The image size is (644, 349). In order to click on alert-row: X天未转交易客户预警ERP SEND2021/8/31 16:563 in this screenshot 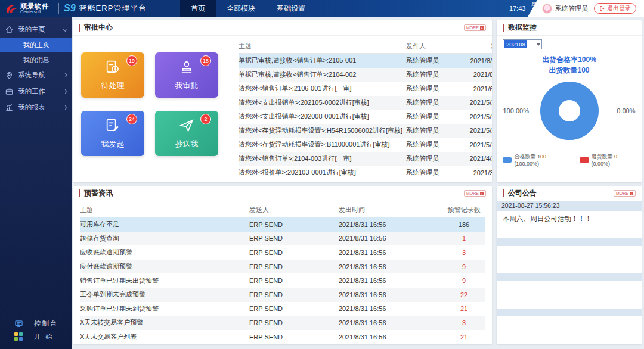, I will do `click(283, 323)`.